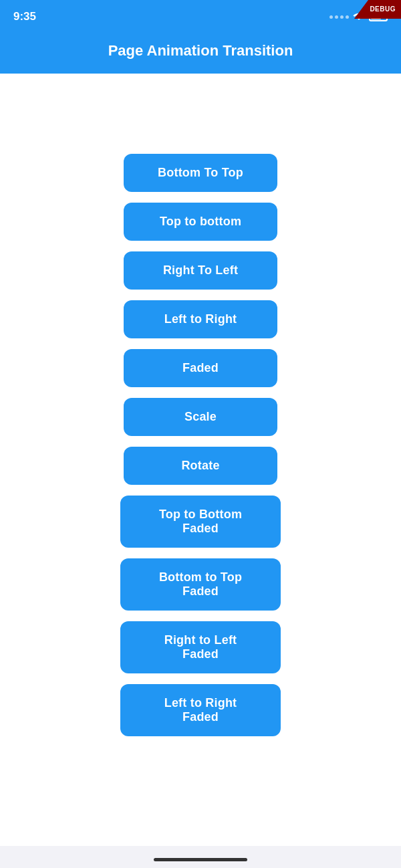 The image size is (401, 868). I want to click on button-bottom-to-top-faded: Bottom to Top Faded, so click(200, 584).